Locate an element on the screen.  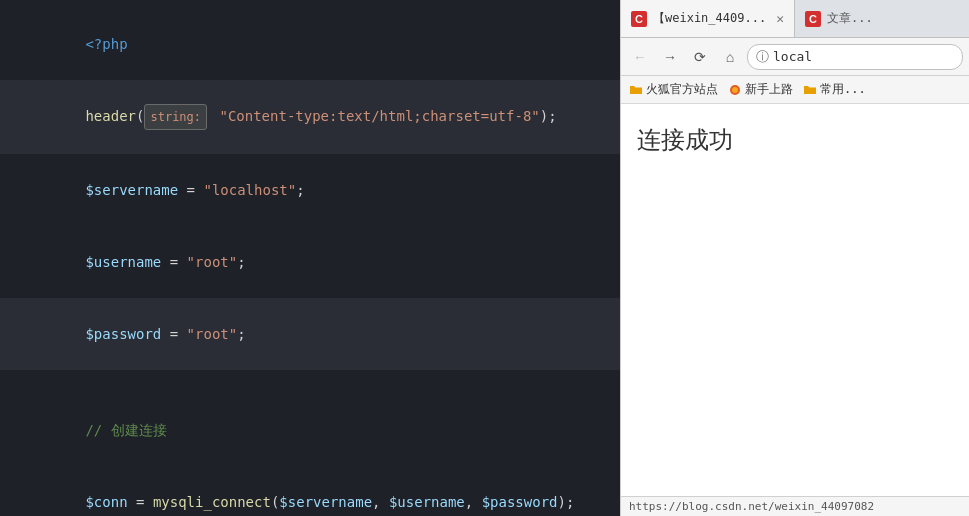
tab1-label: 【weixin_4409... is located at coordinates (710, 18).